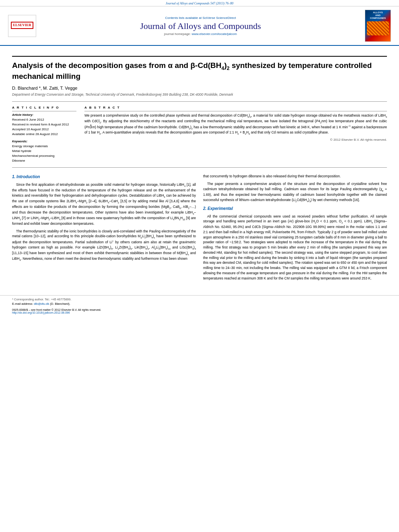  What do you see at coordinates (200, 310) in the screenshot?
I see `issn-line: 0925-8388/$ – see front matter © 2012 El…` at bounding box center [200, 310].